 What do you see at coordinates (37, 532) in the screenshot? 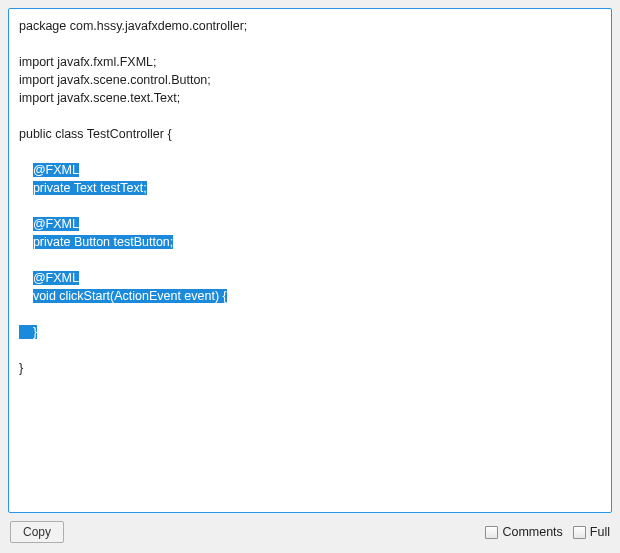
I see `copy-button: Copy` at bounding box center [37, 532].